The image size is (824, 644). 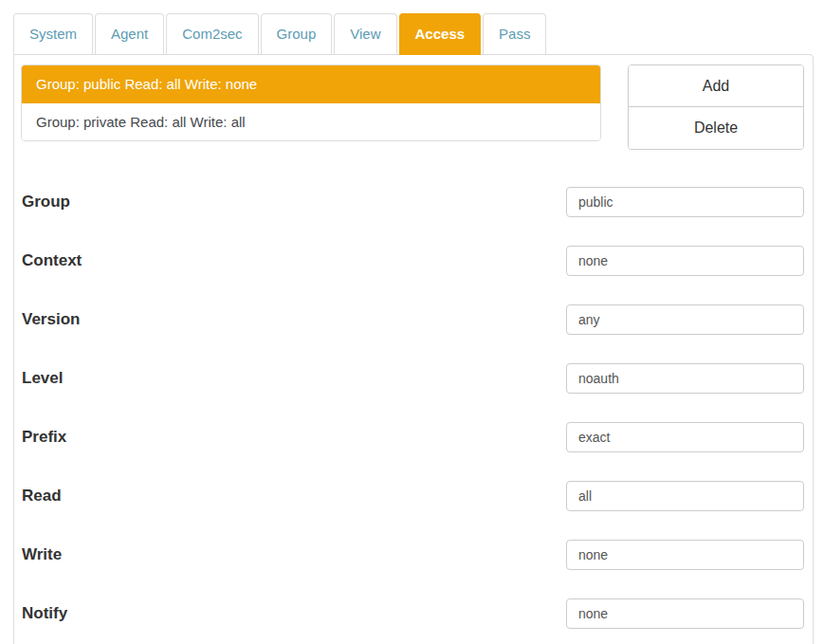 I want to click on read-label: Read, so click(x=42, y=496).